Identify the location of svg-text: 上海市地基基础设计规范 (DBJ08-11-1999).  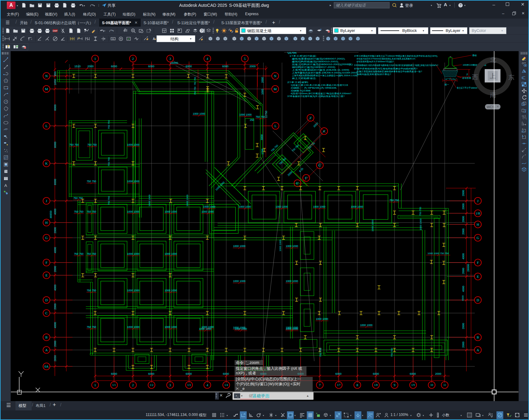
(320, 70).